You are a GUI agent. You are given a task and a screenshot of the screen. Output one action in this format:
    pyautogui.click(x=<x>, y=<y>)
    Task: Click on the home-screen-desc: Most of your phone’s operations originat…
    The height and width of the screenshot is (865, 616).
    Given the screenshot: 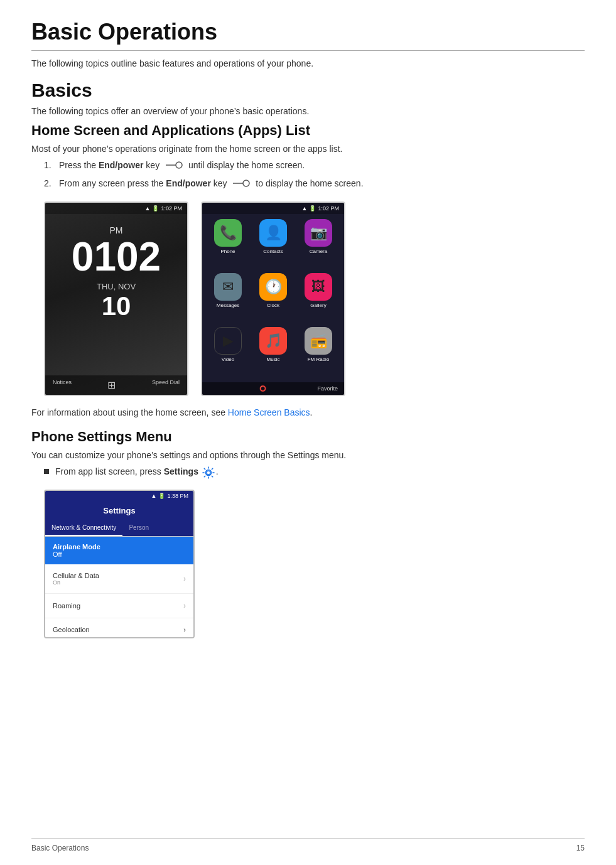 What is the action you would take?
    pyautogui.click(x=308, y=149)
    